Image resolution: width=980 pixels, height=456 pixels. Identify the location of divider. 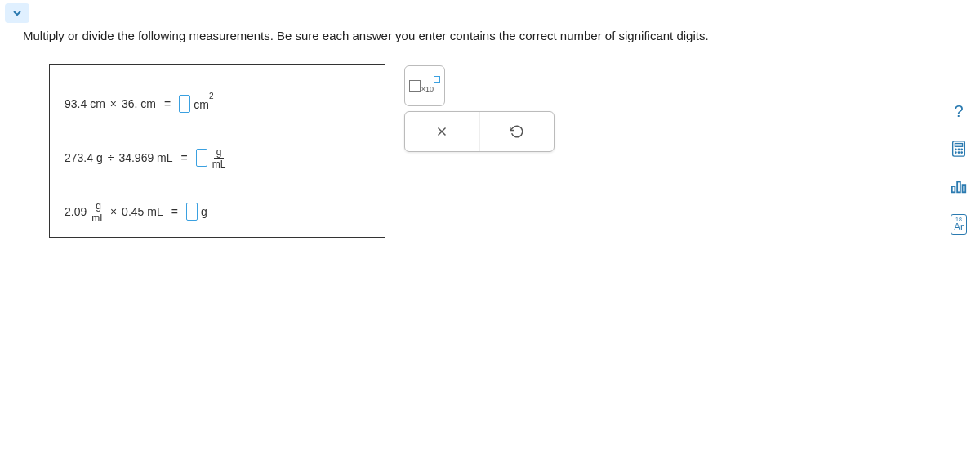
(490, 449).